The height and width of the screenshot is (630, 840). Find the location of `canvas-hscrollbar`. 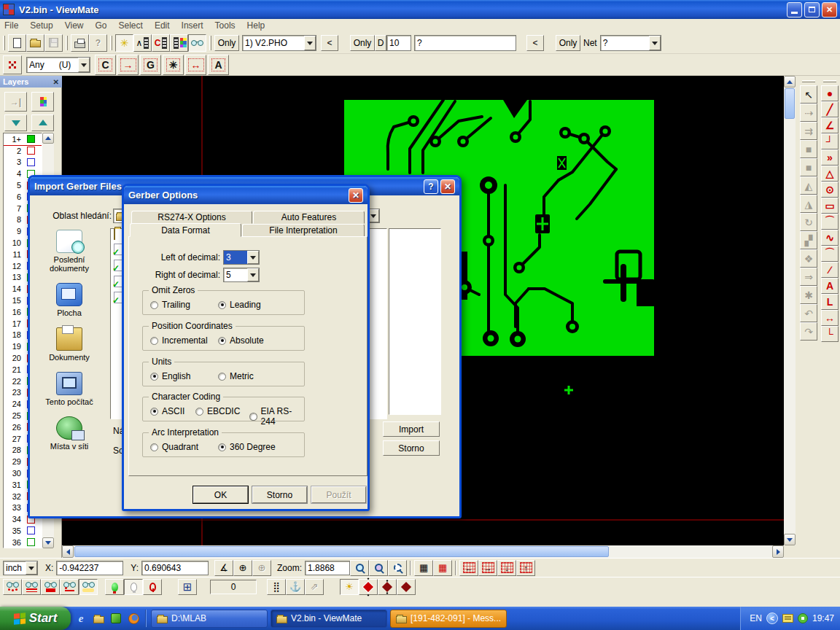

canvas-hscrollbar is located at coordinates (423, 551).